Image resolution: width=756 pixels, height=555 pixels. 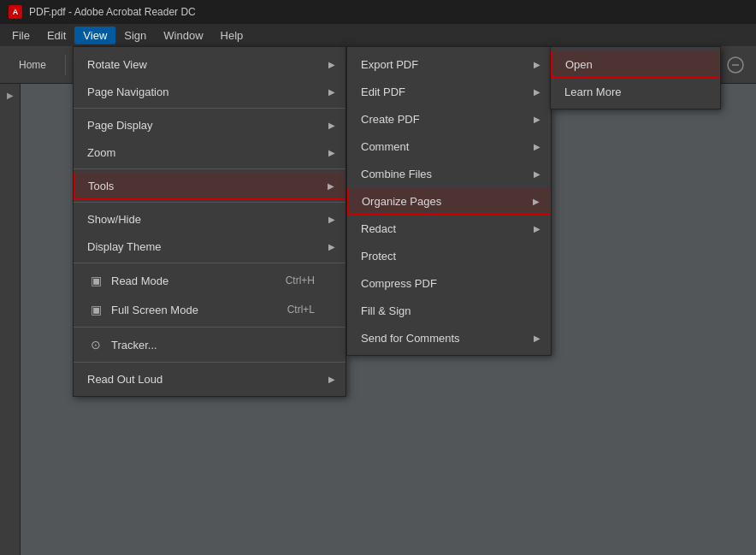 What do you see at coordinates (449, 174) in the screenshot?
I see `tools-combine-files: Combine Files` at bounding box center [449, 174].